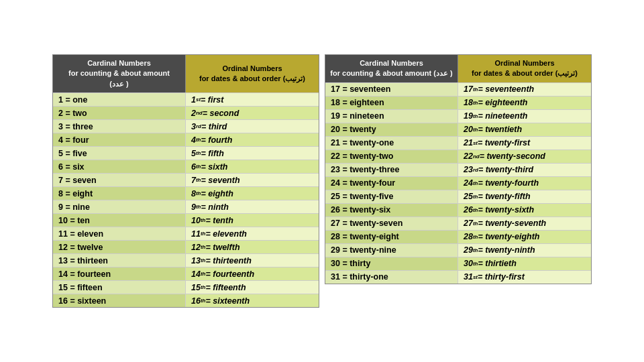 The width and height of the screenshot is (644, 362). I want to click on table-row: 16 = sixteen16th = sixteenth, so click(186, 300).